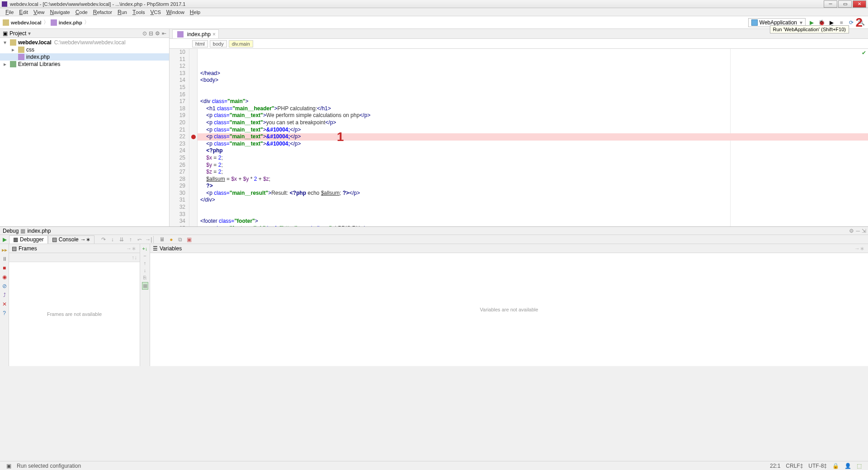  Describe the element at coordinates (122, 240) in the screenshot. I see `force-step-into-button: ⇊` at that location.